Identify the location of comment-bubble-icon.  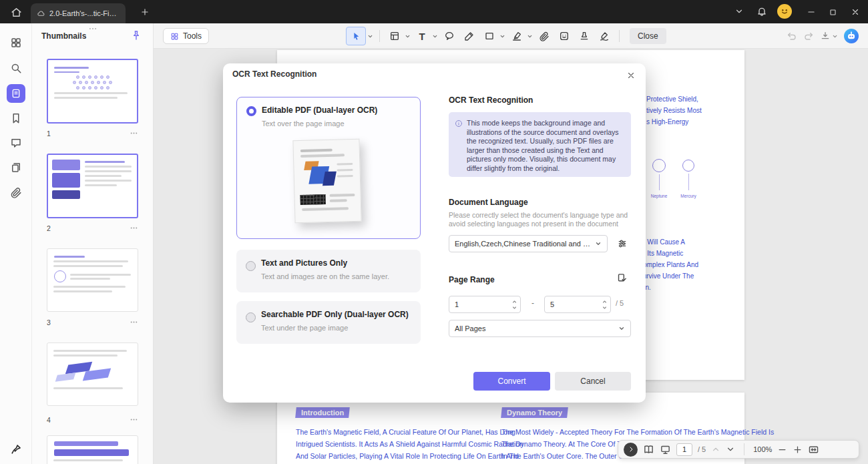
(449, 36).